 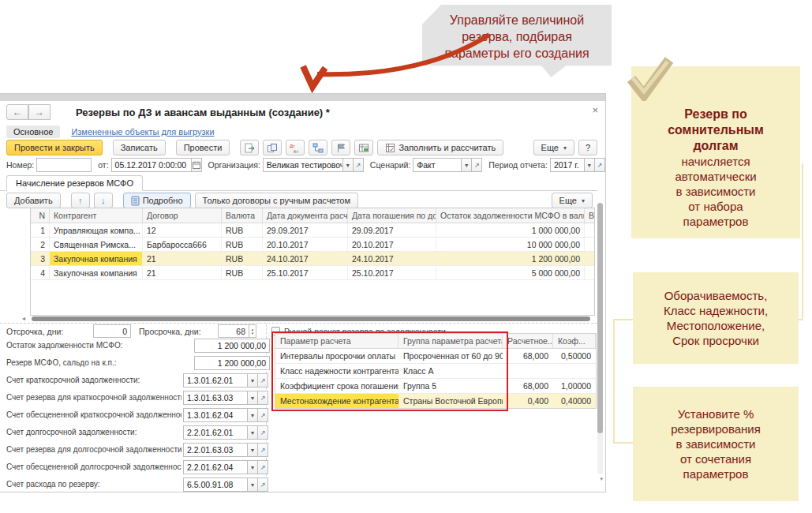 What do you see at coordinates (215, 398) in the screenshot?
I see `account-input: 1.3.01.63.03` at bounding box center [215, 398].